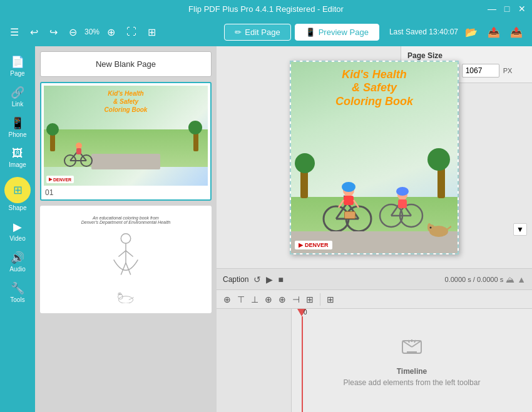  I want to click on new-blank-page-button: New Blank Page, so click(126, 64).